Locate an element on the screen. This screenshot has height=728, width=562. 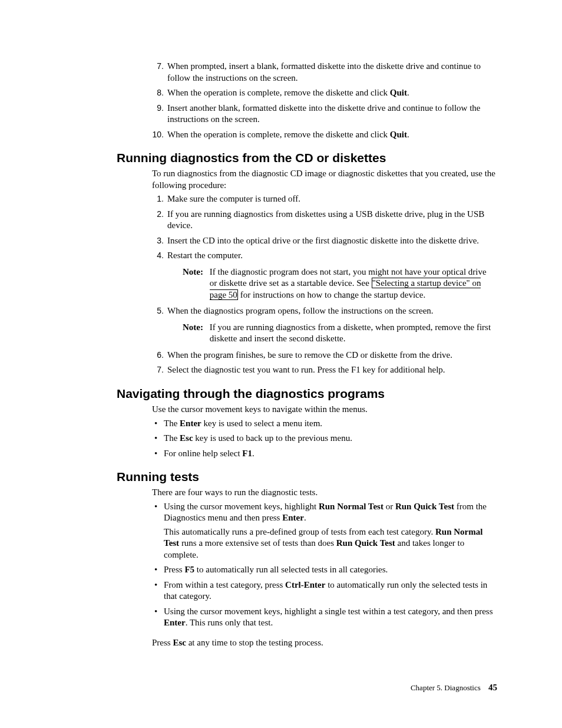
list-item: 10. When the operation is complete, remo… is located at coordinates (325, 135).